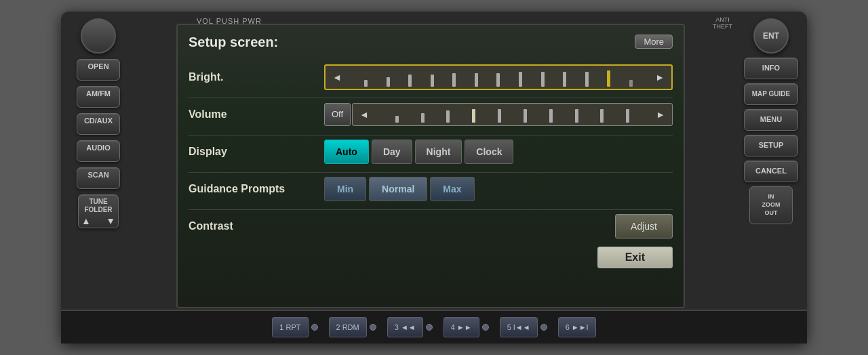 Image resolution: width=868 pixels, height=355 pixels. Describe the element at coordinates (392, 152) in the screenshot. I see `display-day-button: Day` at that location.